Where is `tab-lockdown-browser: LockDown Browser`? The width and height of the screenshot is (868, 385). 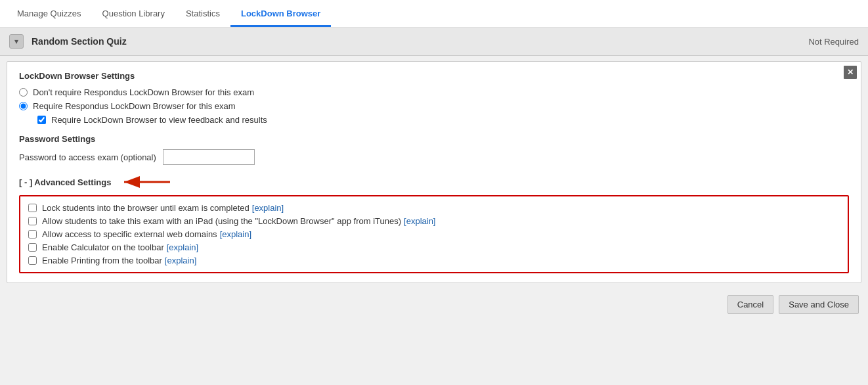
tab-lockdown-browser: LockDown Browser is located at coordinates (281, 14).